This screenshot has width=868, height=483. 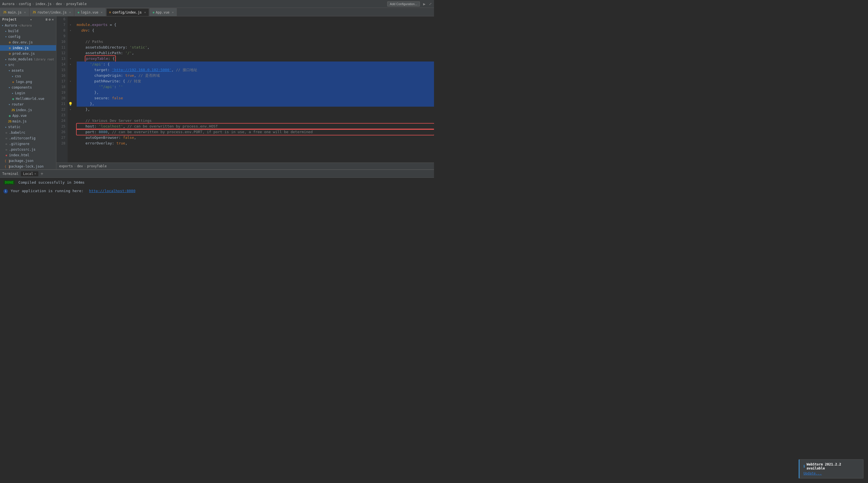 What do you see at coordinates (52, 12) in the screenshot?
I see `tab-router-index: JS router/index.js ✕` at bounding box center [52, 12].